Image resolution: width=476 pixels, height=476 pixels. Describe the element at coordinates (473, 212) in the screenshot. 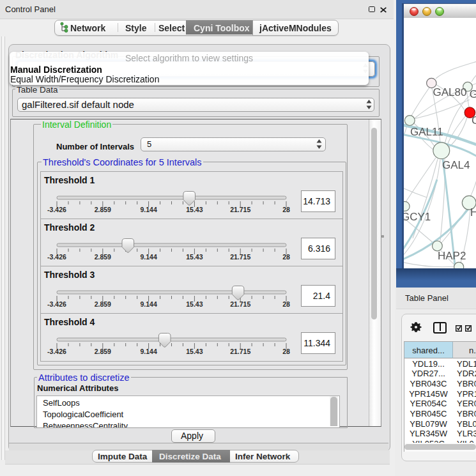

I see `svg-text: H` at that location.